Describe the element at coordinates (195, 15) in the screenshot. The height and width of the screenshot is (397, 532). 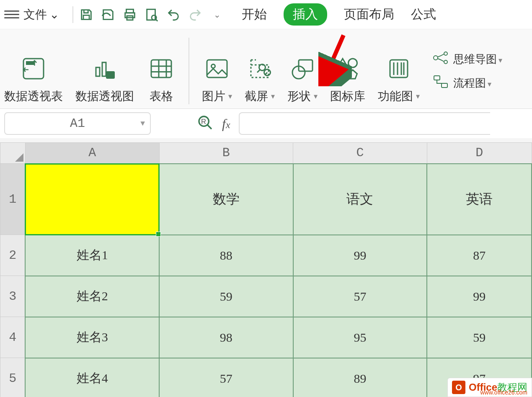
I see `redo-icon` at that location.